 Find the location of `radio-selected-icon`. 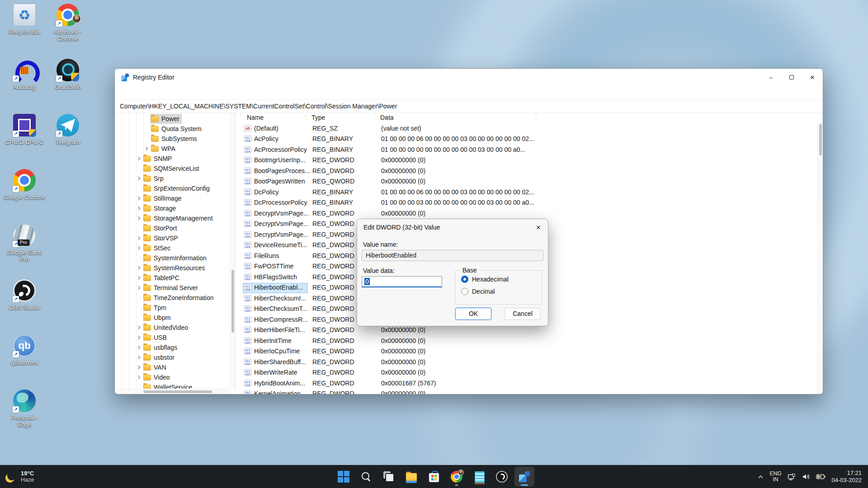

radio-selected-icon is located at coordinates (465, 279).